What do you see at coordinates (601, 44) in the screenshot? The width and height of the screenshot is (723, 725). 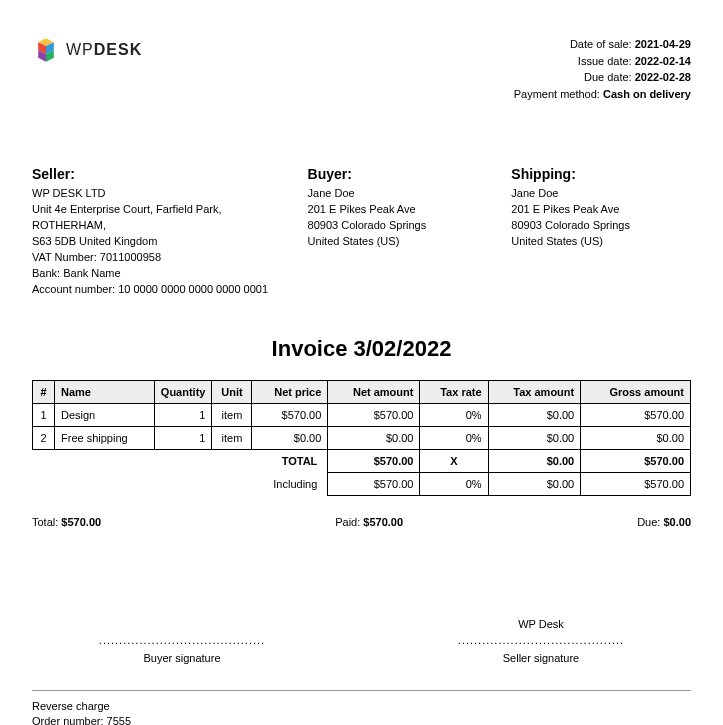 I see `date-of-sale-label: Date of sale:` at bounding box center [601, 44].